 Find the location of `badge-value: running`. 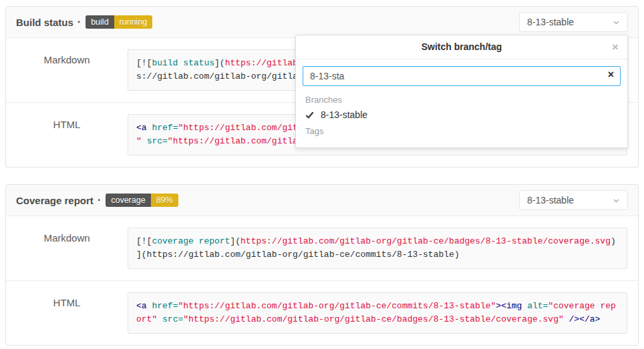

badge-value: running is located at coordinates (134, 22).